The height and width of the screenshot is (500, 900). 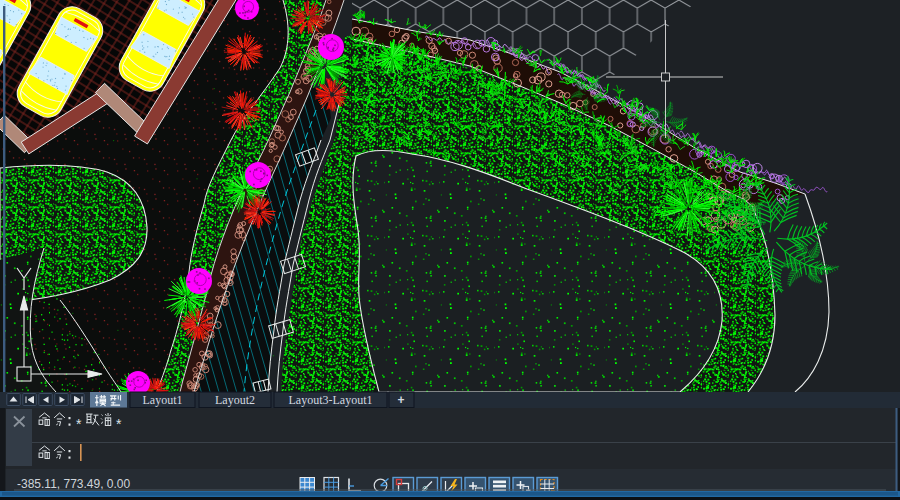 What do you see at coordinates (235, 400) in the screenshot?
I see `svg-text: Layout2` at bounding box center [235, 400].